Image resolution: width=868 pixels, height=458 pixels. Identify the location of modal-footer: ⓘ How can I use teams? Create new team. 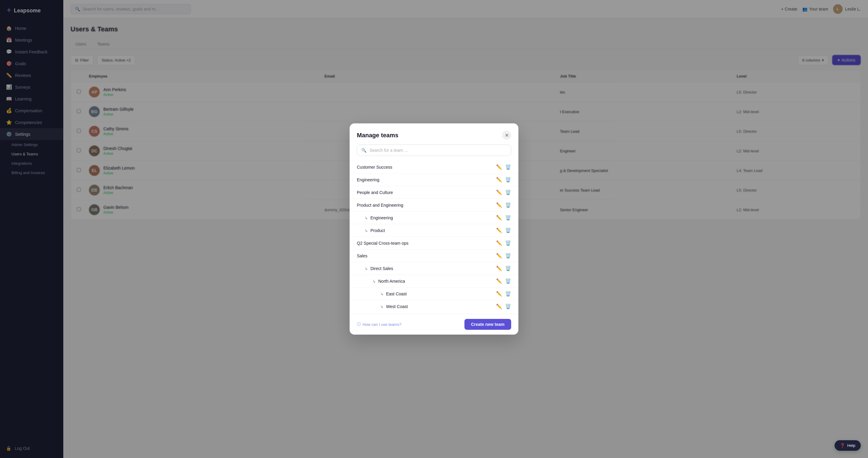
(434, 324).